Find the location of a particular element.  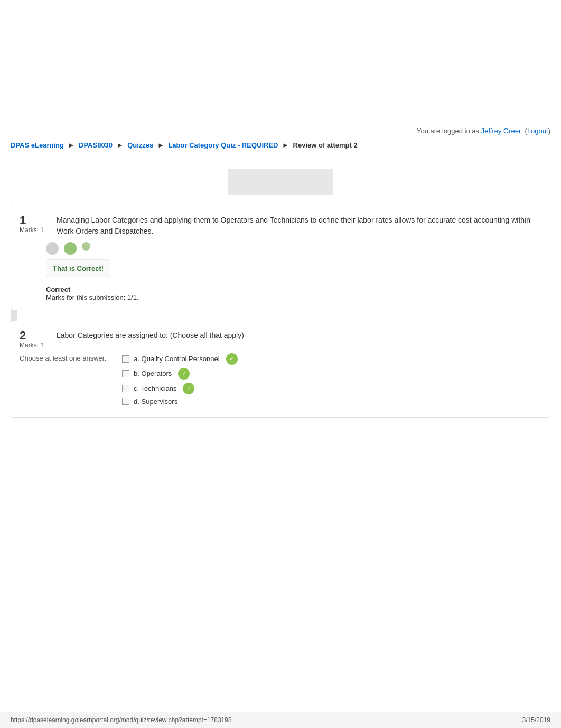

option-text-c: c. Technicians is located at coordinates (155, 388).